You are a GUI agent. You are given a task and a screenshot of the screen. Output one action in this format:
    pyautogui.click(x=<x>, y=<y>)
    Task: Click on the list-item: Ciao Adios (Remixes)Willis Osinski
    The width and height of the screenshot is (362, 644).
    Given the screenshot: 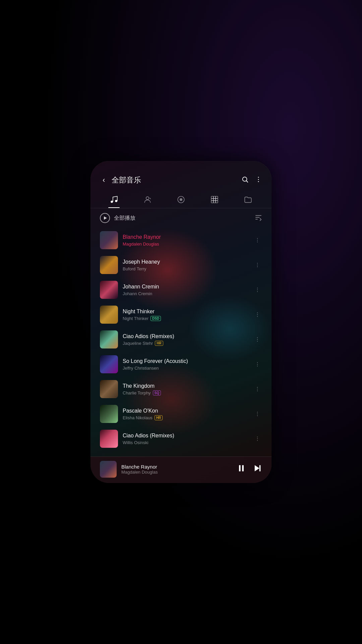 What is the action you would take?
    pyautogui.click(x=181, y=439)
    